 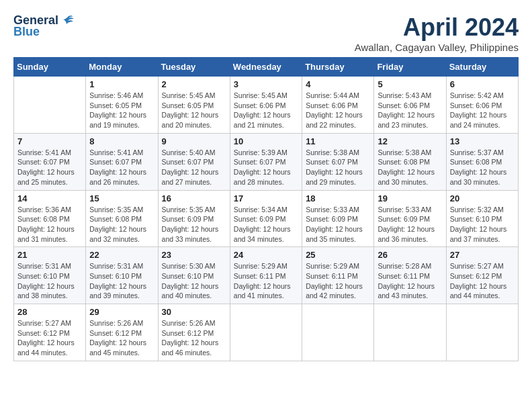 I want to click on calendar-week-row: 28Sunrise: 5:27 AM Sunset: 6:12 PM Dayli…, so click(x=266, y=333).